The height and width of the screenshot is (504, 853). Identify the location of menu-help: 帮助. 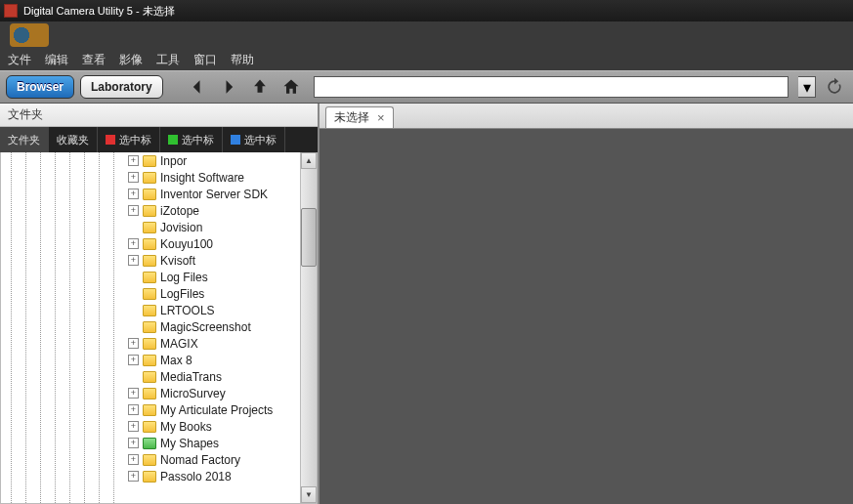
(242, 61).